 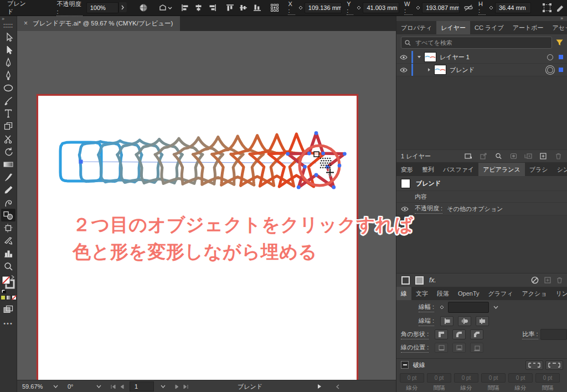 What do you see at coordinates (528, 28) in the screenshot?
I see `panel-tab-アートボー: アートボー` at bounding box center [528, 28].